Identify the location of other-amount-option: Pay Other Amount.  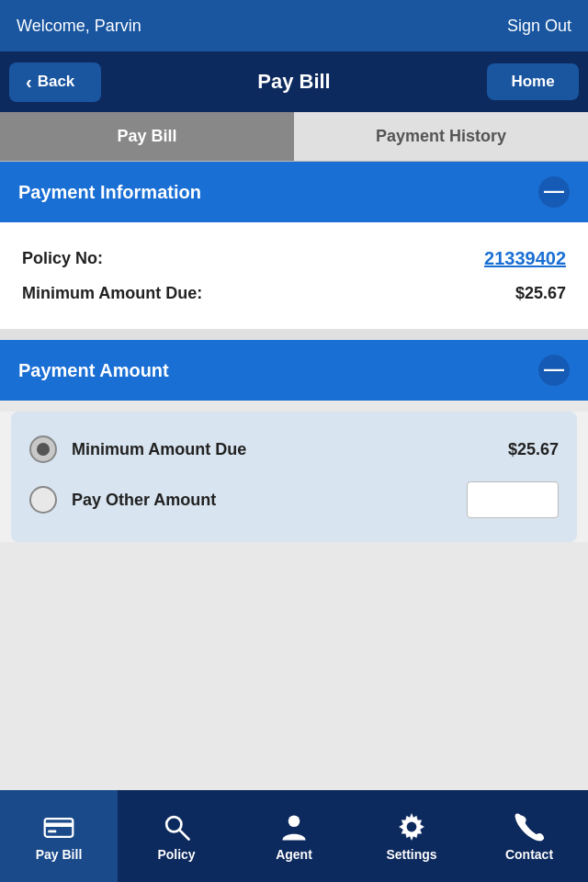
(294, 500).